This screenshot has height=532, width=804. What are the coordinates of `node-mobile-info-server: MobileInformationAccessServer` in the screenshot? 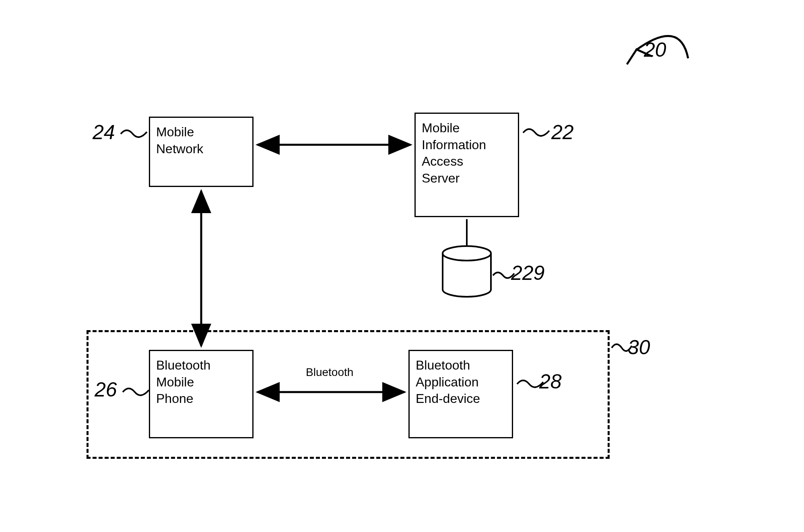 It's located at (467, 165).